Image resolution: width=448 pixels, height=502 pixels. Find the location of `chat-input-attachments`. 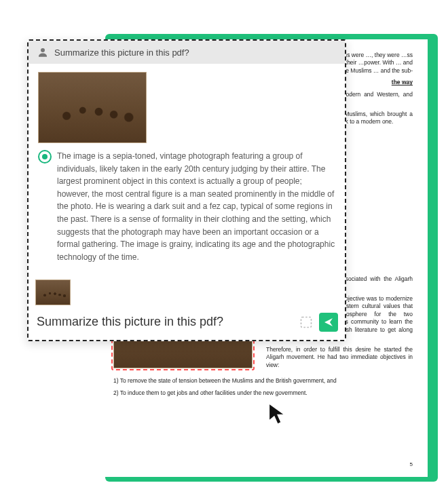

chat-input-attachments is located at coordinates (187, 294).